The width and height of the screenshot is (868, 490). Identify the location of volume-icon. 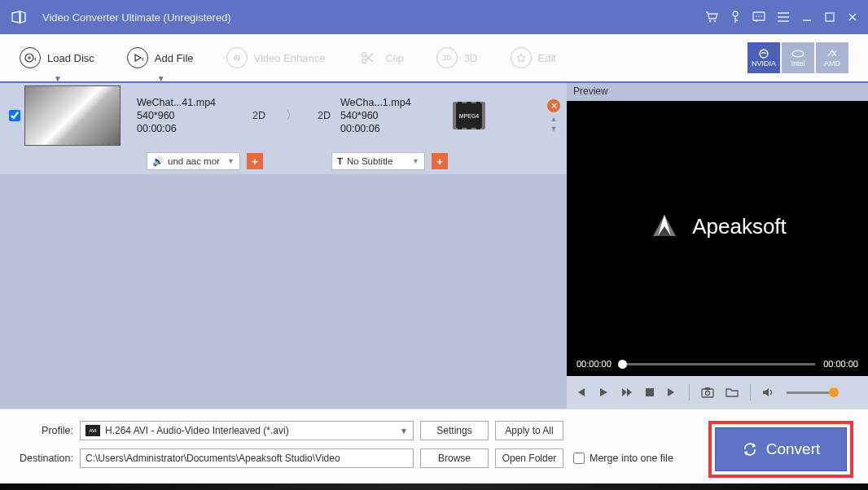
(769, 392).